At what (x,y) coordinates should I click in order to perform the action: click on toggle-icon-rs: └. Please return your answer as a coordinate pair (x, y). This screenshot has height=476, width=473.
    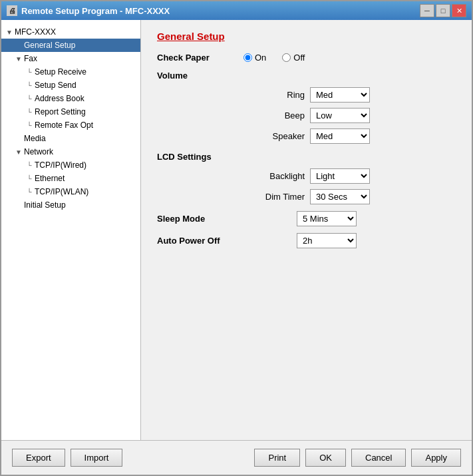
    Looking at the image, I should click on (29, 112).